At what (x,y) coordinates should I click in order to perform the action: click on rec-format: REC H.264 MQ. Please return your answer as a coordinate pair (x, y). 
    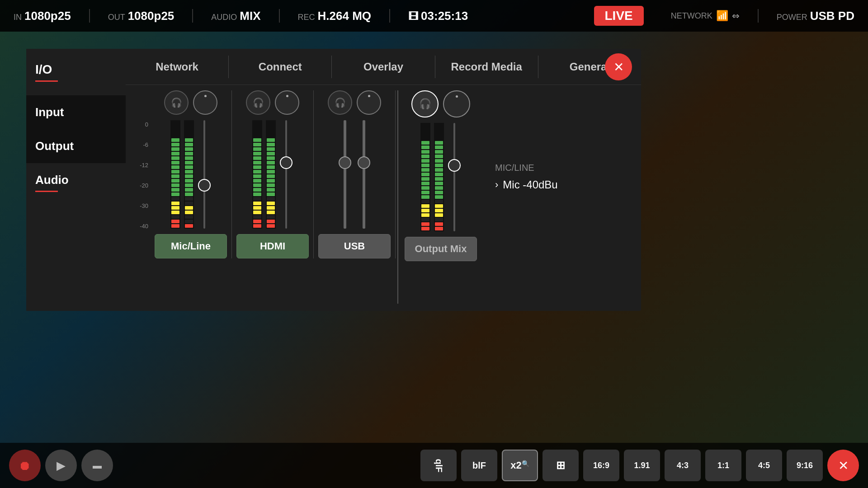
    Looking at the image, I should click on (335, 16).